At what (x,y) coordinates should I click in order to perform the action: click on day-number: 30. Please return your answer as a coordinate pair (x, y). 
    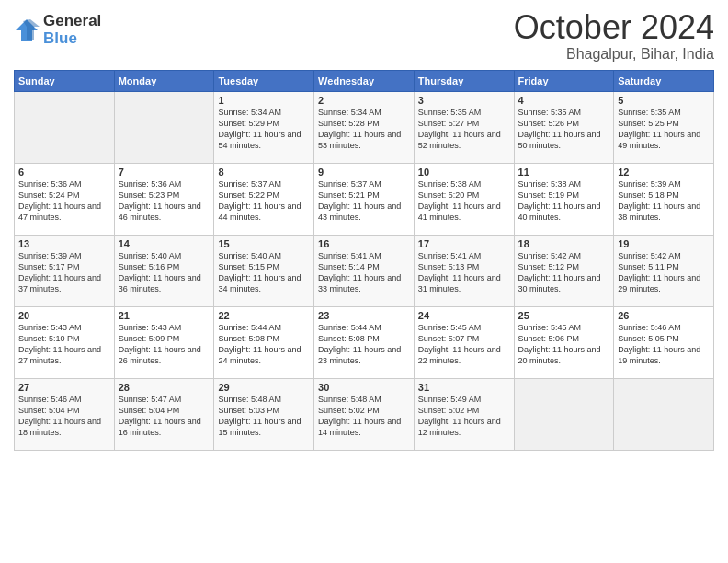
    Looking at the image, I should click on (364, 387).